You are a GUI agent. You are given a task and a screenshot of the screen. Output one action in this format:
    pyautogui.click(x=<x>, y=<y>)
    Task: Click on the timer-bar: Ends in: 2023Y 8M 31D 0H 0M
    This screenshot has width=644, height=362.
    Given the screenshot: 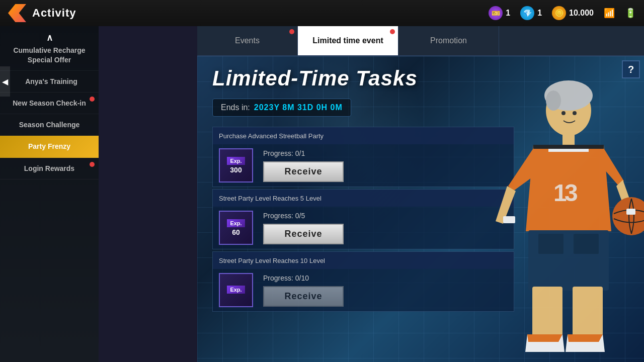 What is the action you would take?
    pyautogui.click(x=282, y=108)
    